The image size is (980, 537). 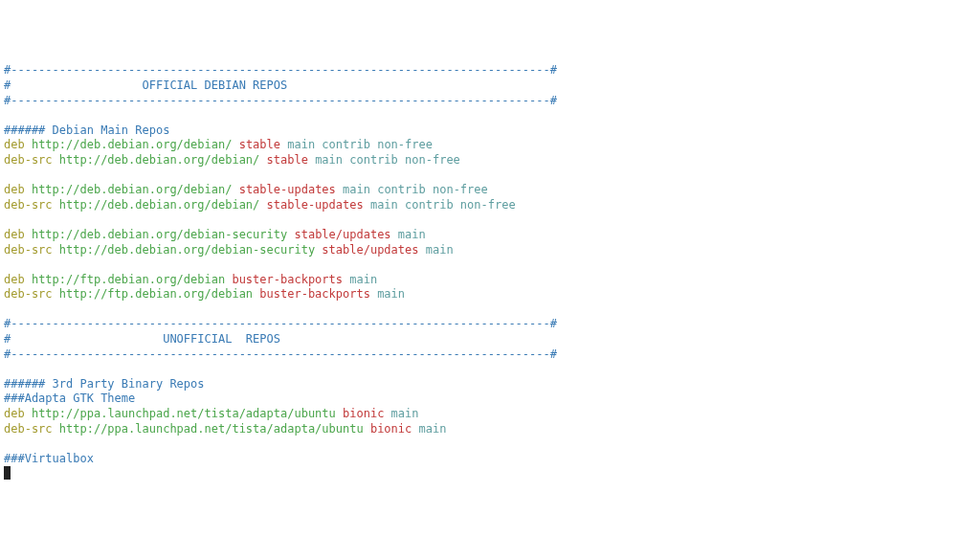 What do you see at coordinates (490, 131) in the screenshot?
I see `source-line: ###### Debian Main Repos` at bounding box center [490, 131].